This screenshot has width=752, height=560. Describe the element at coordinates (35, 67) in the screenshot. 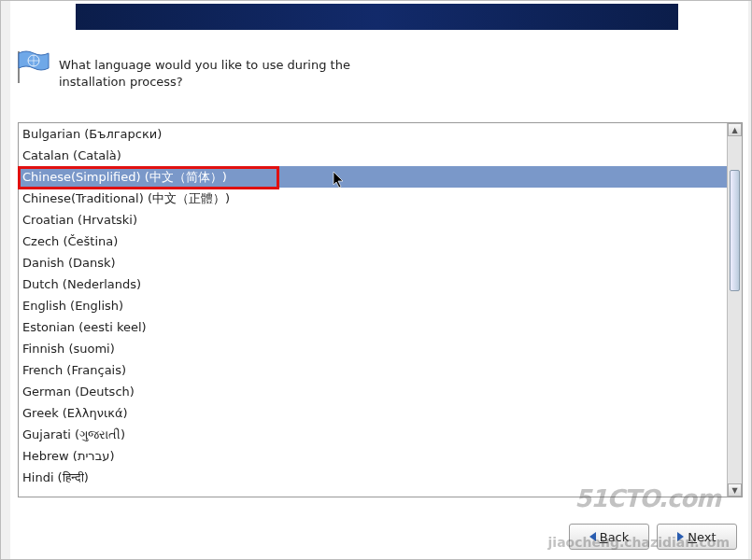

I see `flag-icon` at that location.